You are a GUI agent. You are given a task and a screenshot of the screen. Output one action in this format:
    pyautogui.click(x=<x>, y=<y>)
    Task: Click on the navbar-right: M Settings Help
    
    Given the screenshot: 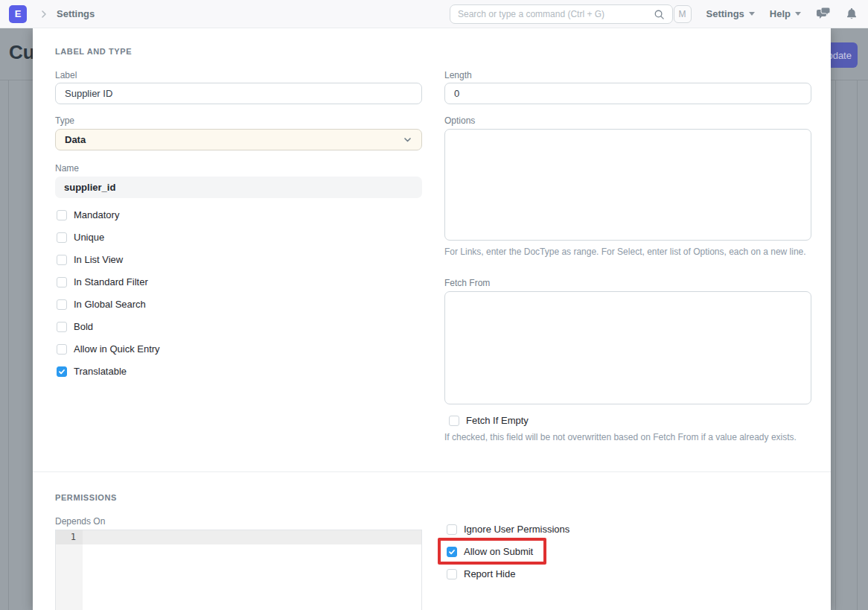 What is the action you would take?
    pyautogui.click(x=765, y=14)
    